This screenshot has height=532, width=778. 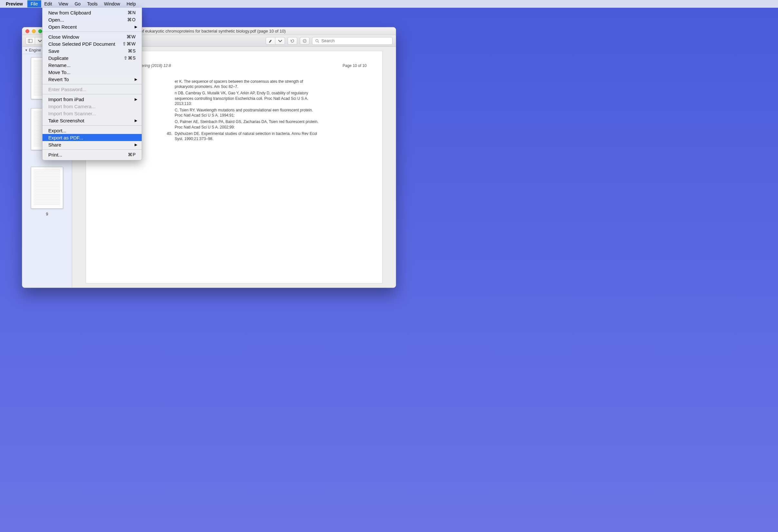 What do you see at coordinates (92, 79) in the screenshot?
I see `menu-item-revert-to: Revert To▶` at bounding box center [92, 79].